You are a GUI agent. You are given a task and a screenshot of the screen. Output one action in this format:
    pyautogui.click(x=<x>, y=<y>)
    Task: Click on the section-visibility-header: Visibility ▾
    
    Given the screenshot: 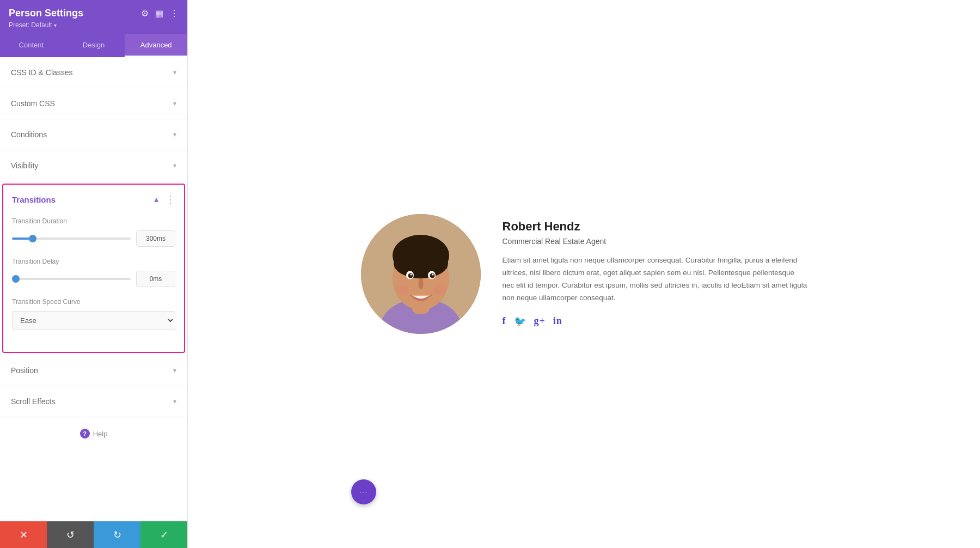 What is the action you would take?
    pyautogui.click(x=94, y=166)
    